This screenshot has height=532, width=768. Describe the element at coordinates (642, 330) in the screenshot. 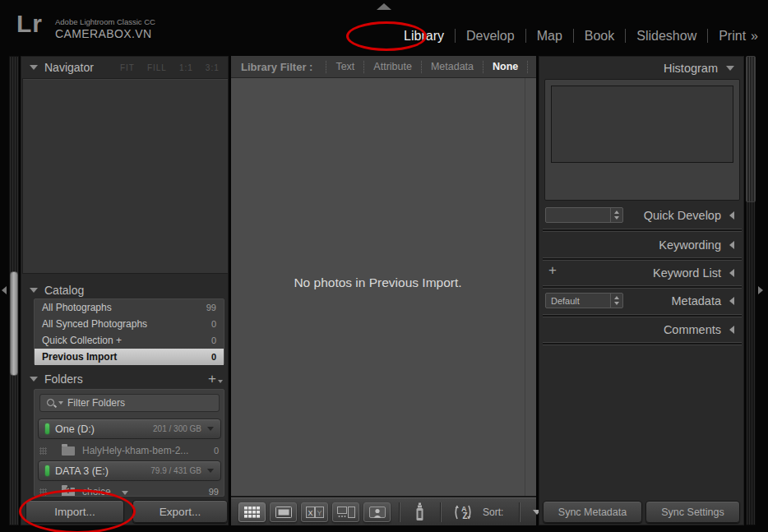

I see `comments-header: Comments` at that location.